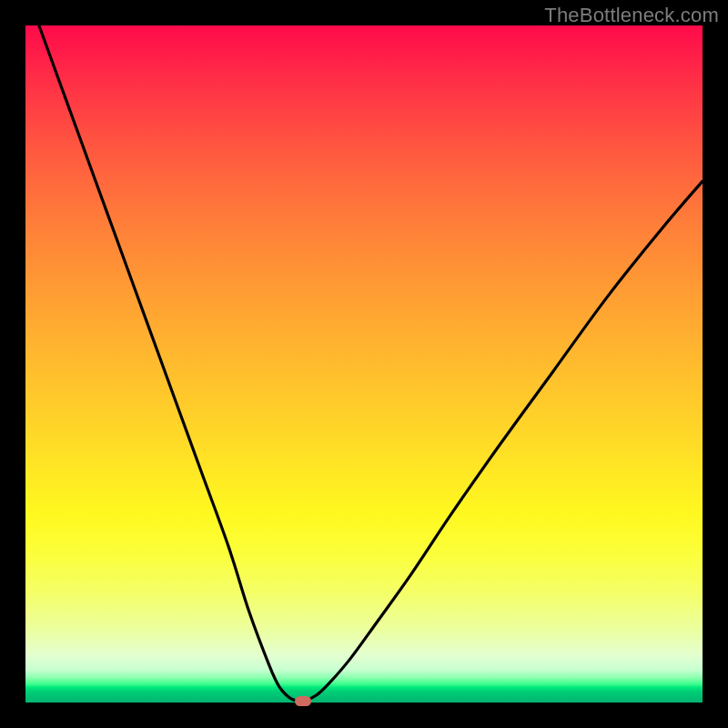 This screenshot has height=728, width=728. What do you see at coordinates (303, 701) in the screenshot?
I see `optimal-marker` at bounding box center [303, 701].